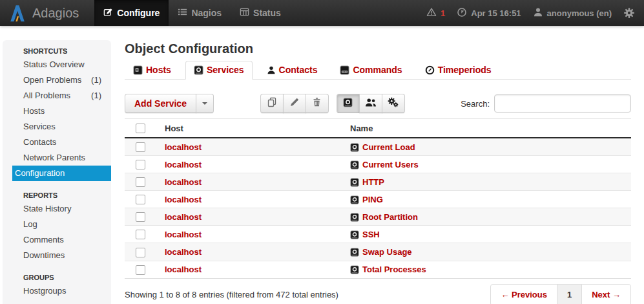  Describe the element at coordinates (393, 103) in the screenshot. I see `settings-view-button` at that location.